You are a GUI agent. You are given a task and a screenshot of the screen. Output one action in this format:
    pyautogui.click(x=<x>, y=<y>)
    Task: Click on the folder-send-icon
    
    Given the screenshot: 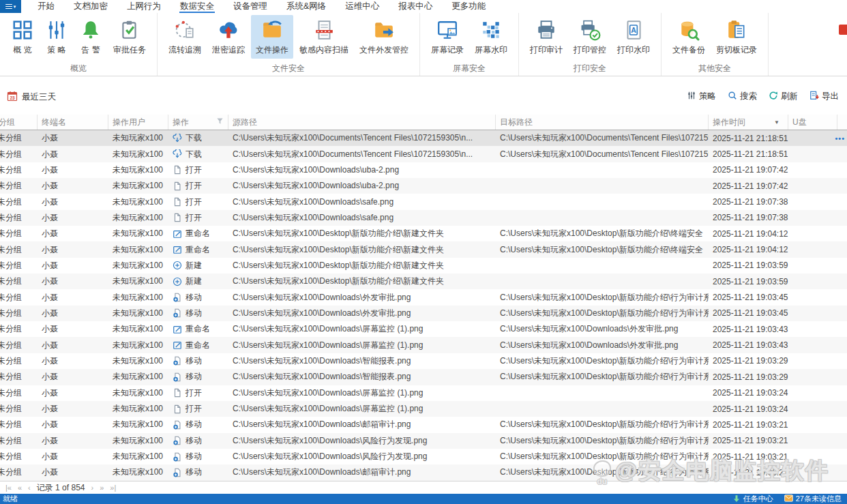 What is the action you would take?
    pyautogui.click(x=384, y=30)
    